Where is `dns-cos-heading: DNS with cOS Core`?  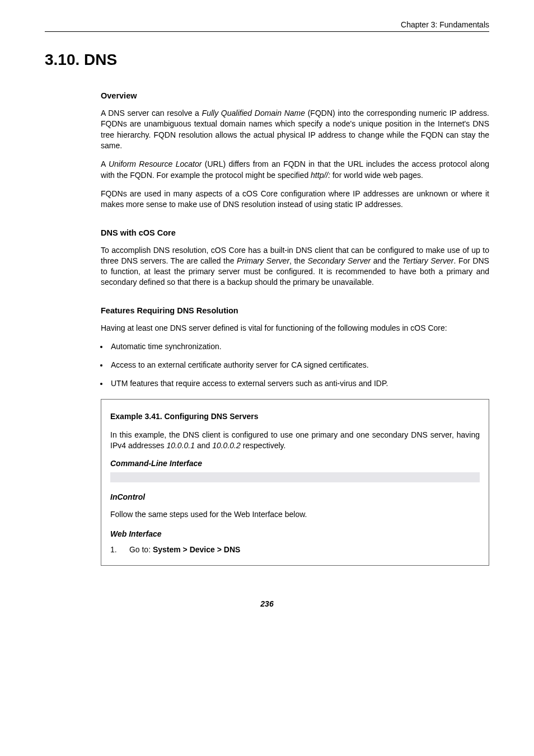
dns-cos-heading: DNS with cOS Core is located at coordinates (295, 233).